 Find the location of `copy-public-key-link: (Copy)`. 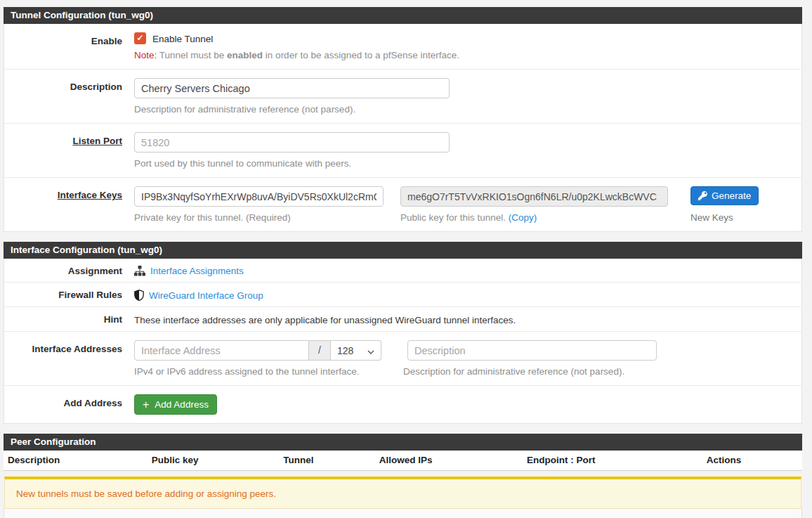

copy-public-key-link: (Copy) is located at coordinates (523, 218).